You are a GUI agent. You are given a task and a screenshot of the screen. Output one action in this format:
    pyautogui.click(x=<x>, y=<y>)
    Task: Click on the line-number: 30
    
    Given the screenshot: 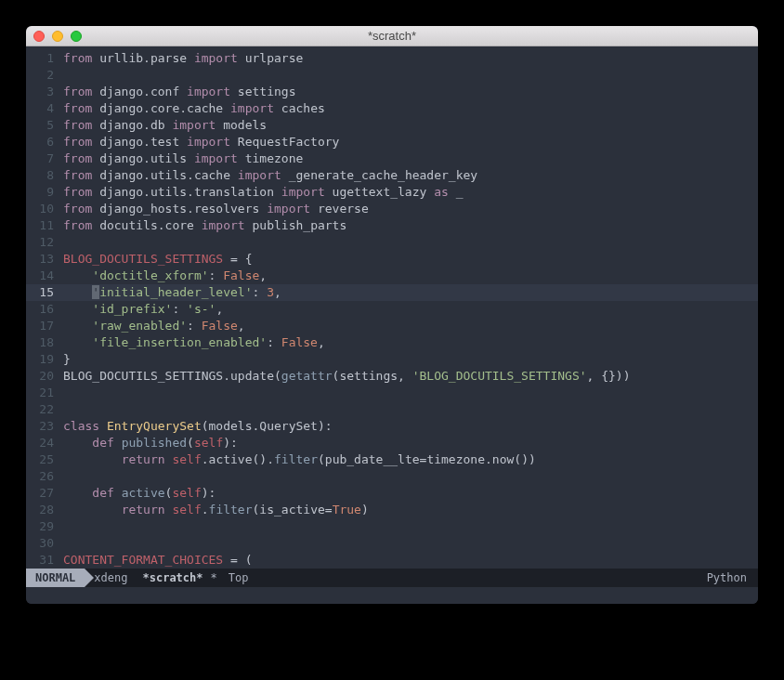 What is the action you would take?
    pyautogui.click(x=44, y=543)
    